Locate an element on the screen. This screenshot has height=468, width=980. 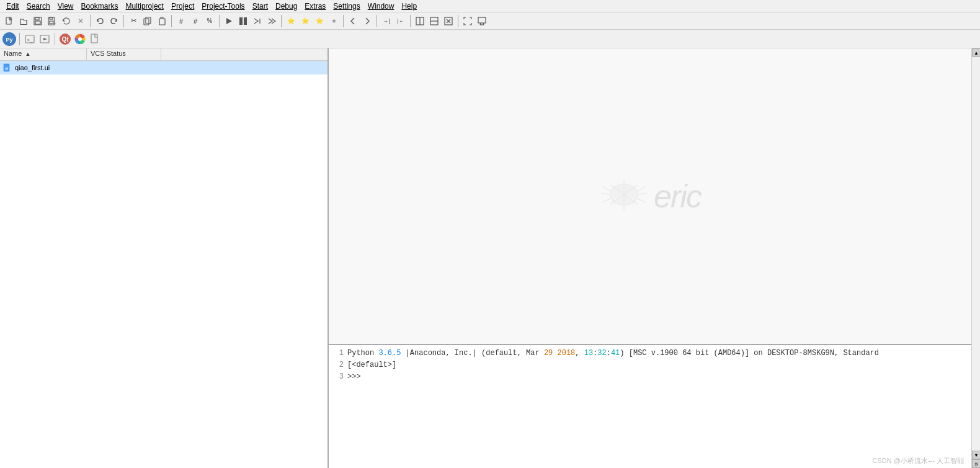
menu-search: Search is located at coordinates (38, 6).